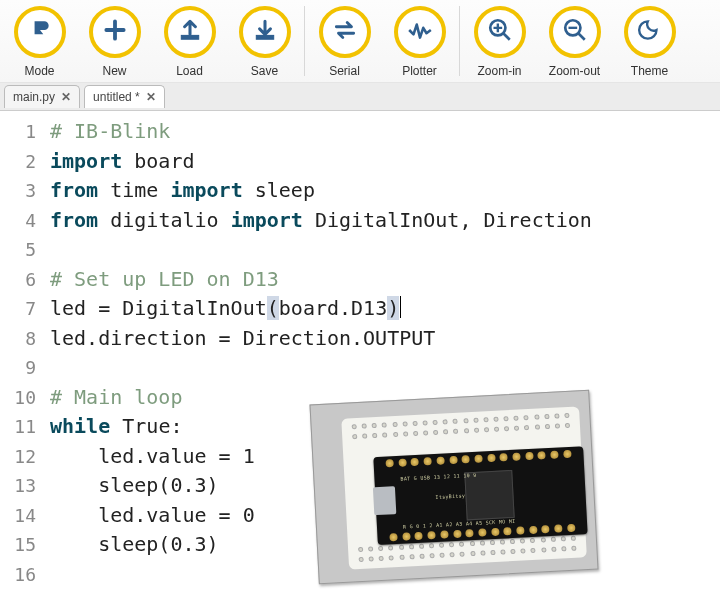  I want to click on toolbar-label: New, so click(114, 71).